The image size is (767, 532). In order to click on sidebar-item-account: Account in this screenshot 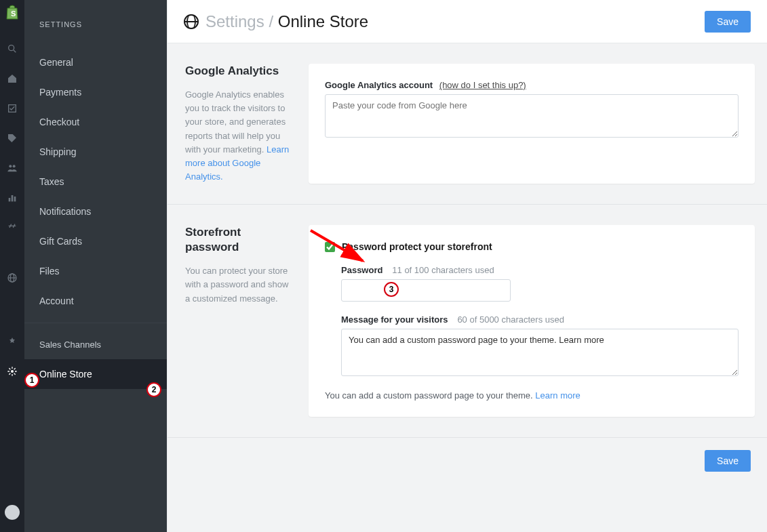, I will do `click(96, 301)`.